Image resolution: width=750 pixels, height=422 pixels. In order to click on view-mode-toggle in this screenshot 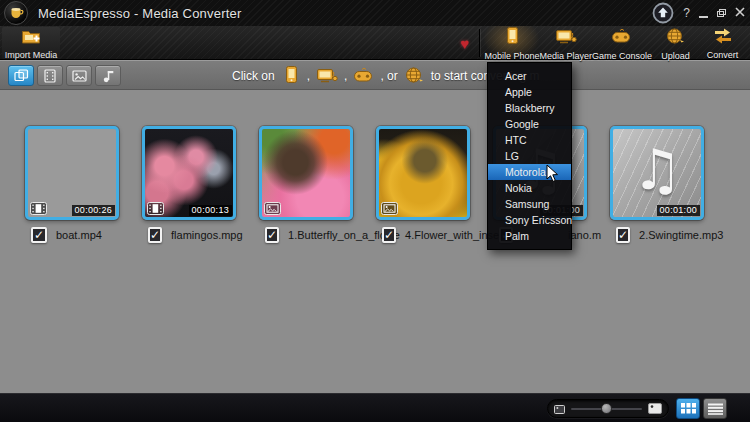, I will do `click(702, 408)`.